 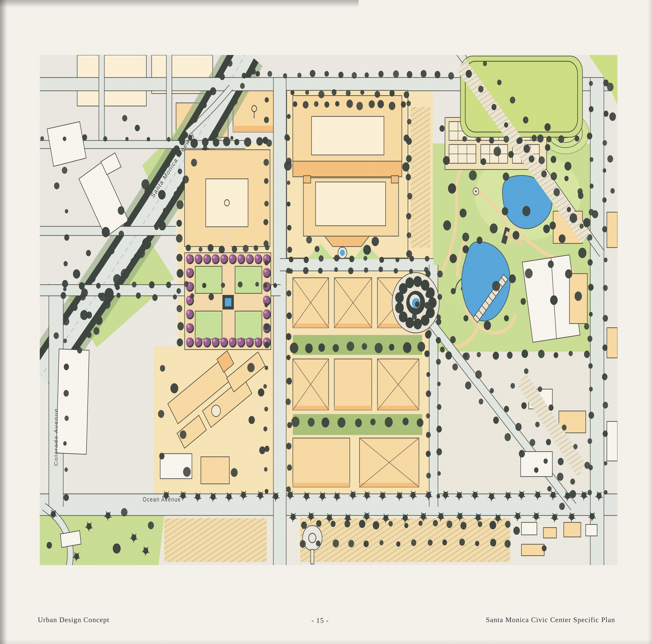 I want to click on footer-document-title: Santa Monica Civic Center Specific Plan, so click(x=551, y=620).